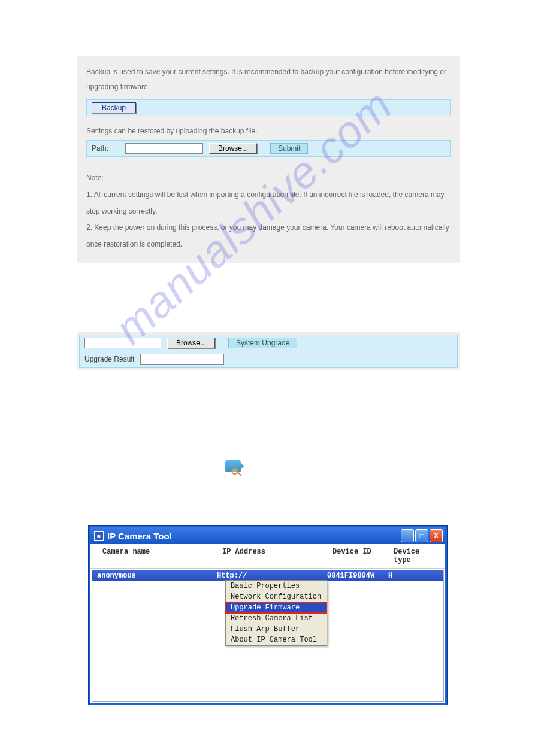 The width and height of the screenshot is (535, 756). What do you see at coordinates (268, 536) in the screenshot?
I see `titlebar: ◙ IP Camera Tool _ □ X` at bounding box center [268, 536].